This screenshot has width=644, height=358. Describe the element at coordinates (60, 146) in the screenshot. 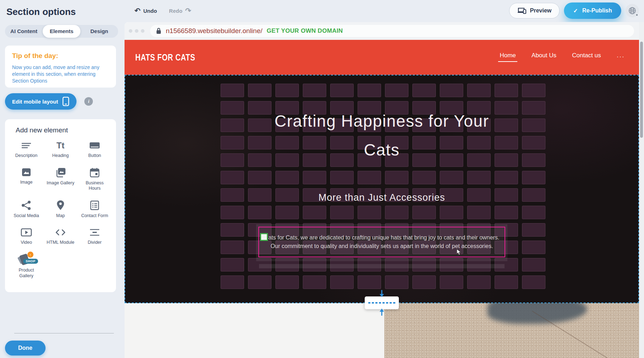

I see `heading-icon: Tt` at that location.